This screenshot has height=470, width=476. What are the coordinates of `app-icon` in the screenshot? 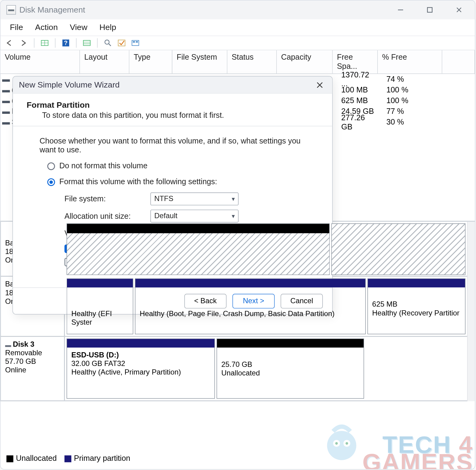 It's located at (11, 10).